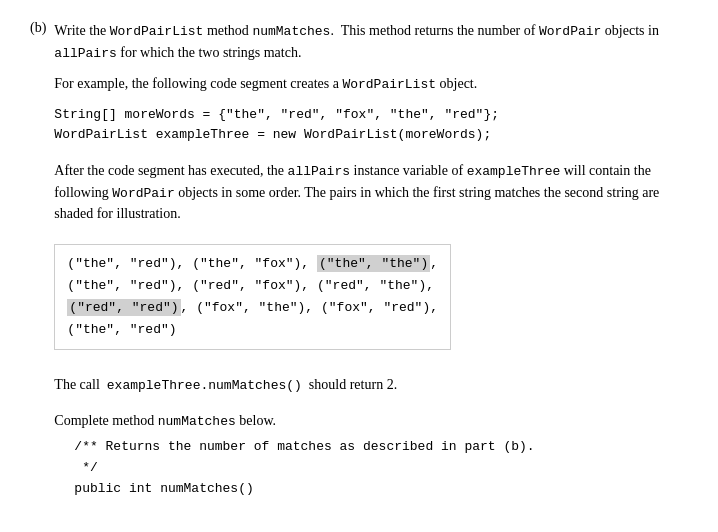  I want to click on code-block: String[] moreWords = {"the", "red", "fox…, so click(371, 126).